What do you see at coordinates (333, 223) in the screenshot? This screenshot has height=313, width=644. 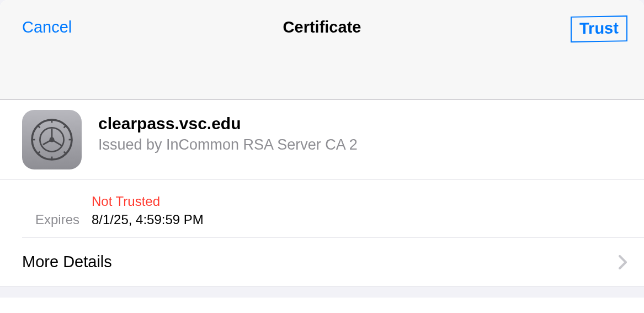 I see `expires-row: Expires 8/1/25, 4:59:59 PM` at bounding box center [333, 223].